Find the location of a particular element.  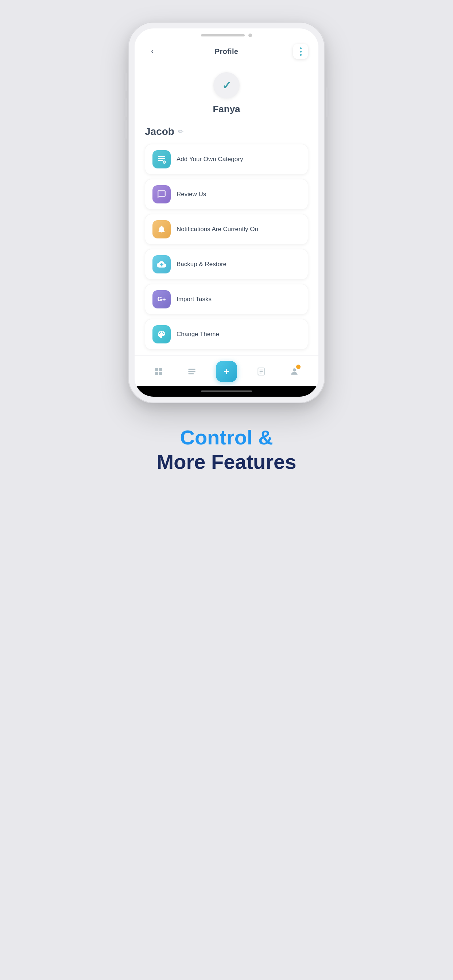

notch-bar is located at coordinates (223, 35).